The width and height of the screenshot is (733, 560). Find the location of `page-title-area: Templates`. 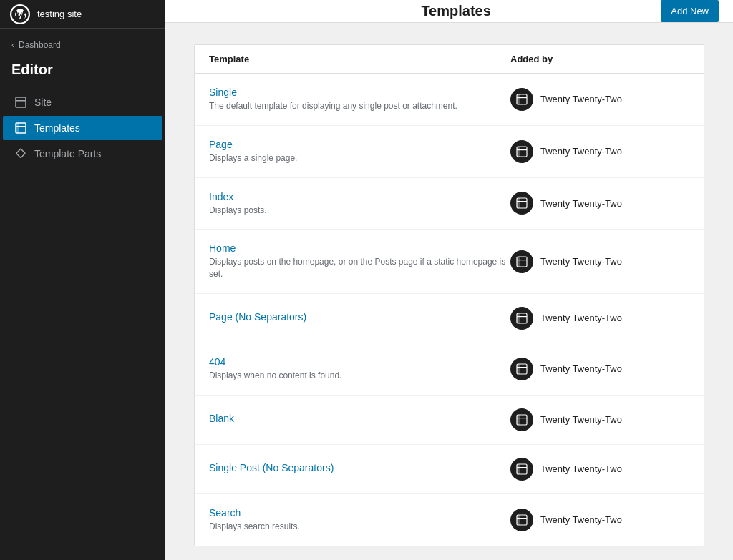

page-title-area: Templates is located at coordinates (456, 11).